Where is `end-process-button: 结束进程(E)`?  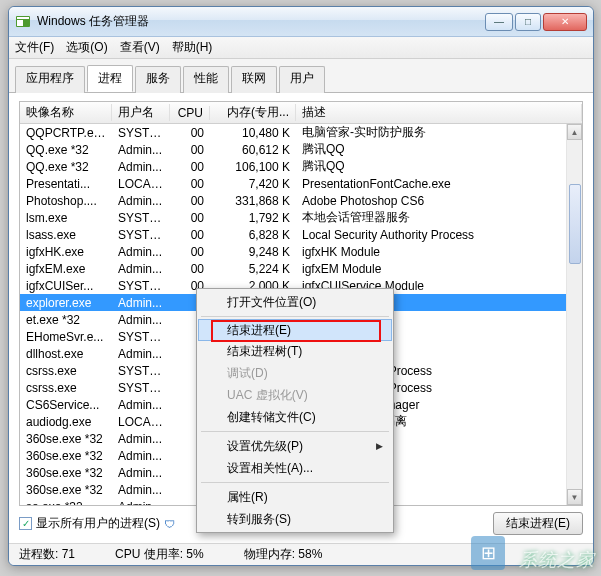
end-process-button: 结束进程(E) is located at coordinates (538, 524).